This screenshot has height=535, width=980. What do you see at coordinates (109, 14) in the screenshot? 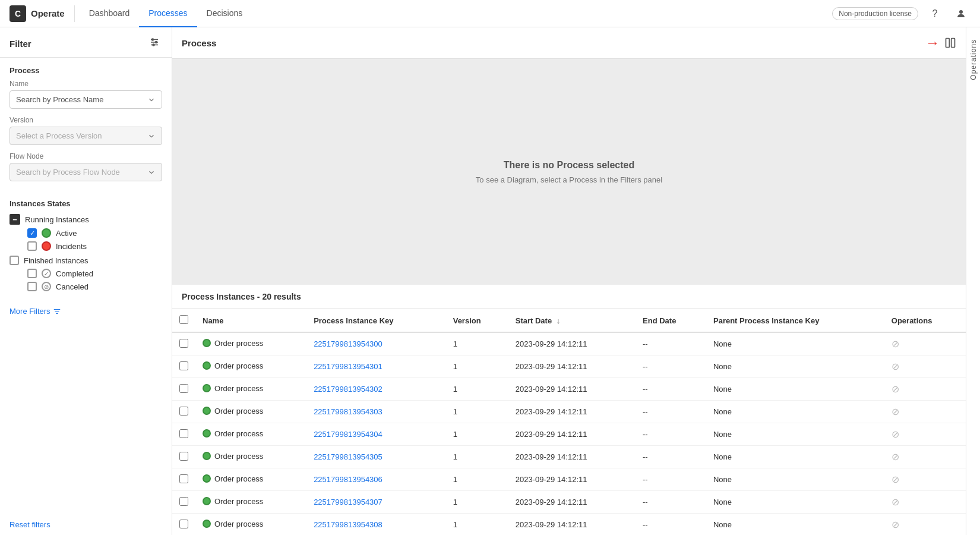
I see `nav-dashboard: Dashboard` at bounding box center [109, 14].